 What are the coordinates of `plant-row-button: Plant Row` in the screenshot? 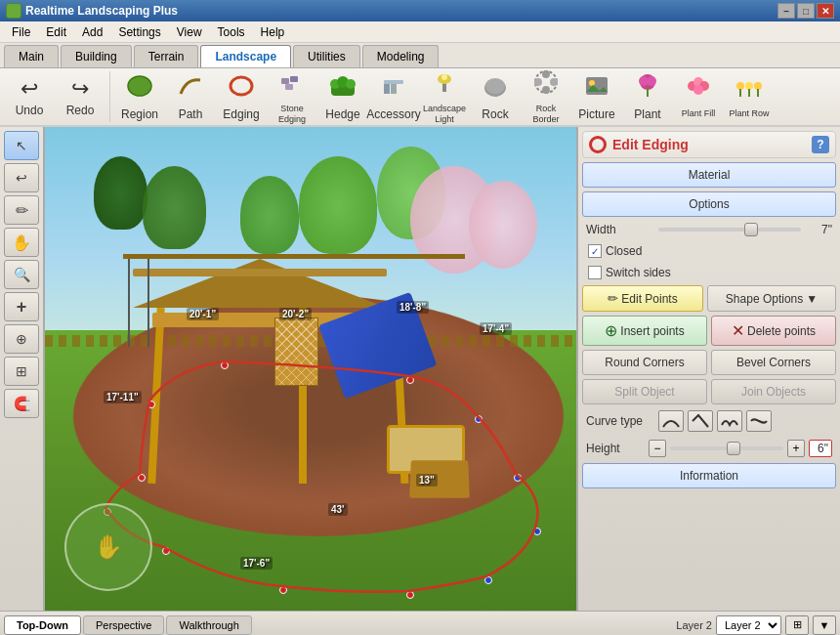 It's located at (749, 97).